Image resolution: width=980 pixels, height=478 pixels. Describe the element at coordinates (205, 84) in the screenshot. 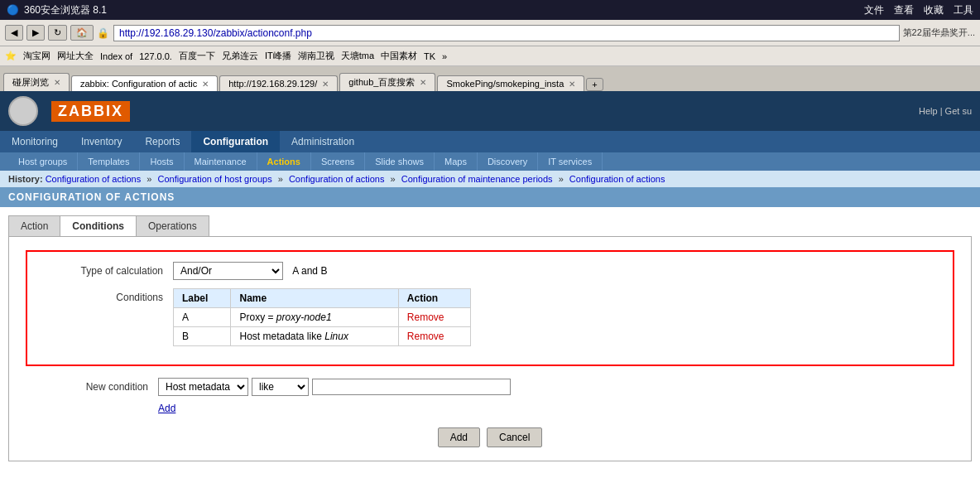

I see `tab-close-zabbix: ✕` at that location.